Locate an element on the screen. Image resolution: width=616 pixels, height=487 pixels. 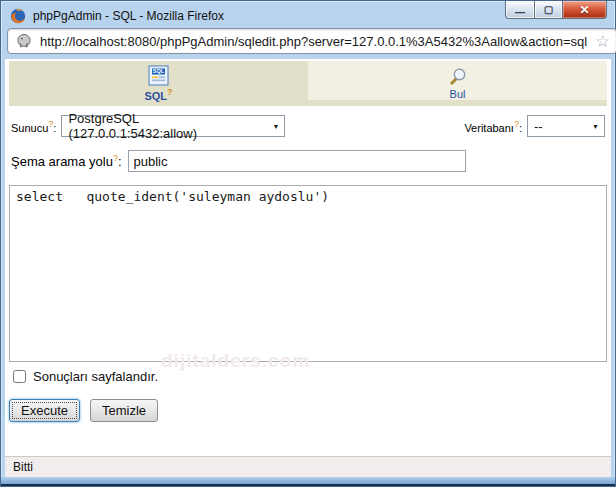
search-magnifier-icon is located at coordinates (458, 77).